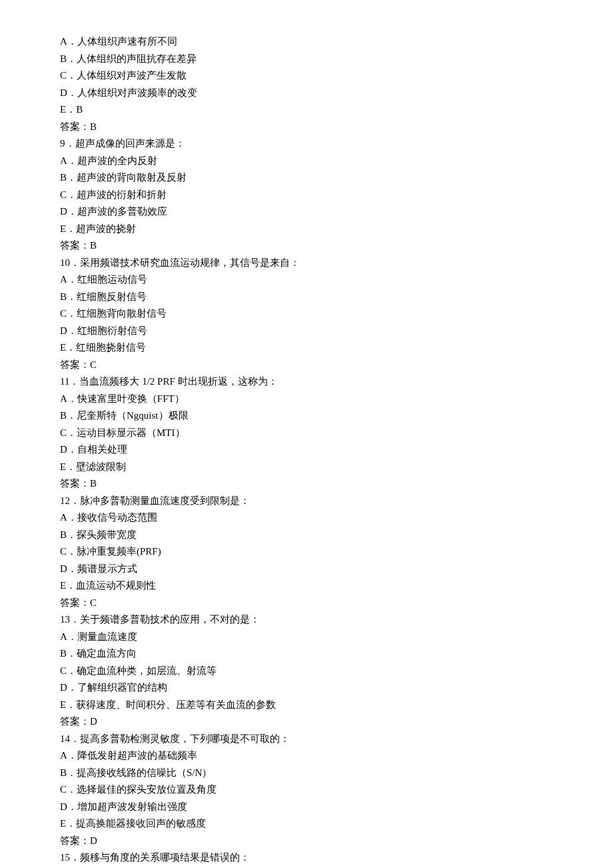  I want to click on question-line: 15．频移与角度的关系哪项结果是错误的：, so click(306, 858).